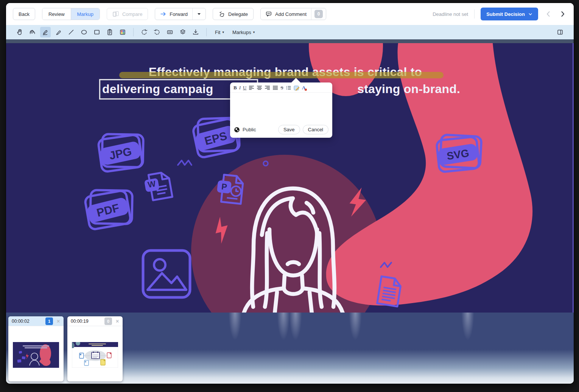  Describe the element at coordinates (71, 14) in the screenshot. I see `mode-switch: Review Markup` at that location.